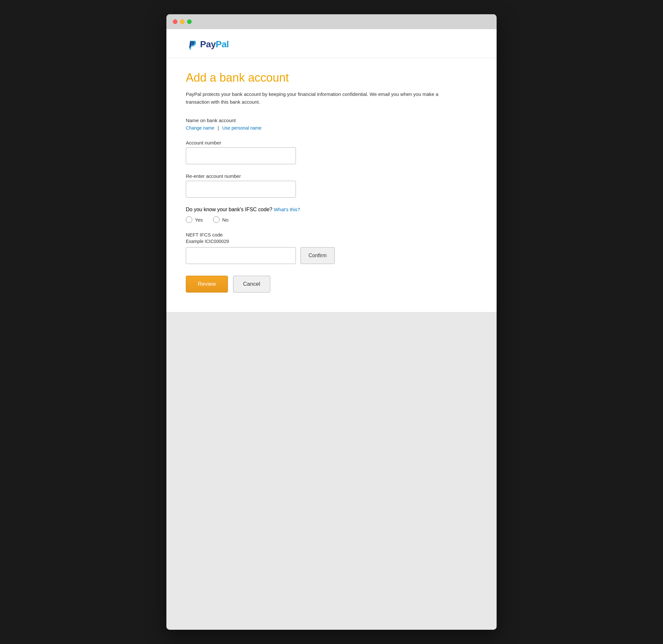 This screenshot has height=644, width=663. I want to click on pal-text: Pal, so click(222, 44).